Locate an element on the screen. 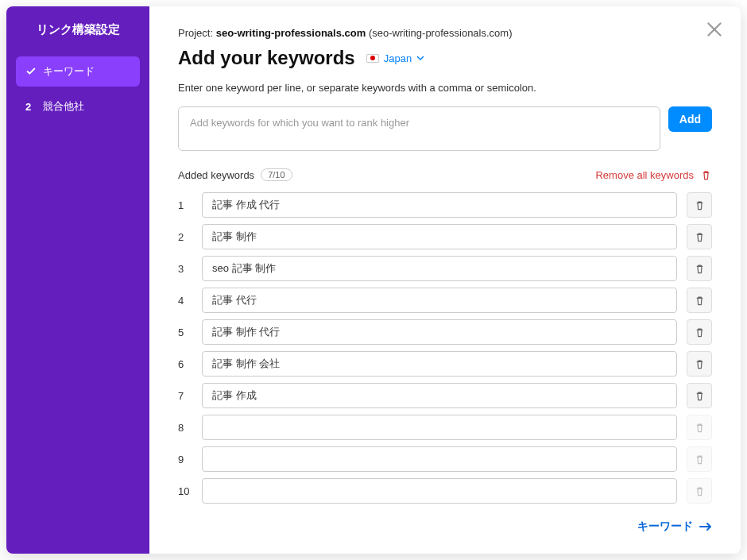  country-selector: Japan is located at coordinates (396, 59).